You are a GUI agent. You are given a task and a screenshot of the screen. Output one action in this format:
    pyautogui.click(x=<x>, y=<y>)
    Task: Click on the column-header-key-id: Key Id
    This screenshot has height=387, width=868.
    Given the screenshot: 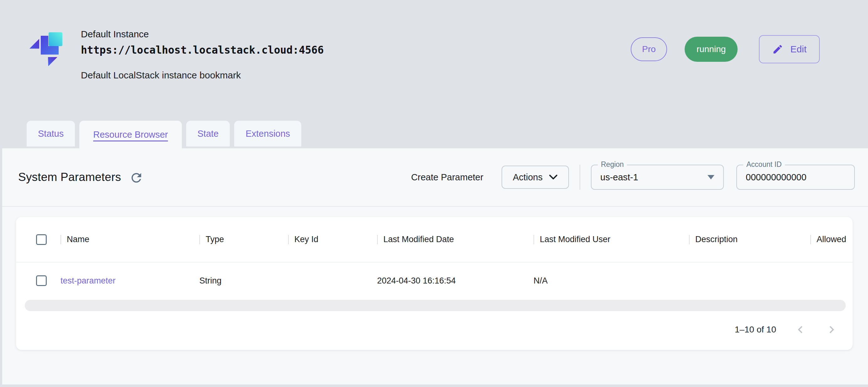 What is the action you would take?
    pyautogui.click(x=333, y=239)
    